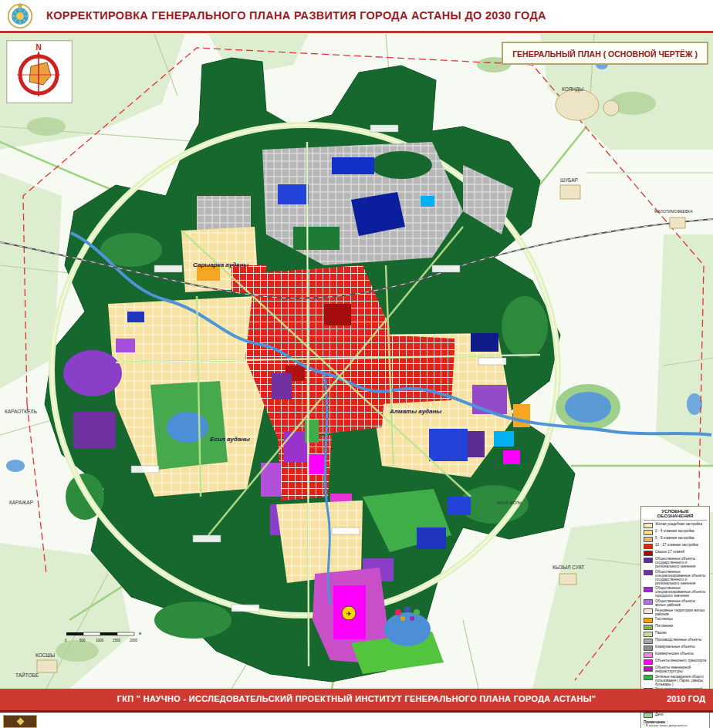 This screenshot has width=713, height=728. I want to click on legend-item: Свыше 17 этажей, so click(675, 553).